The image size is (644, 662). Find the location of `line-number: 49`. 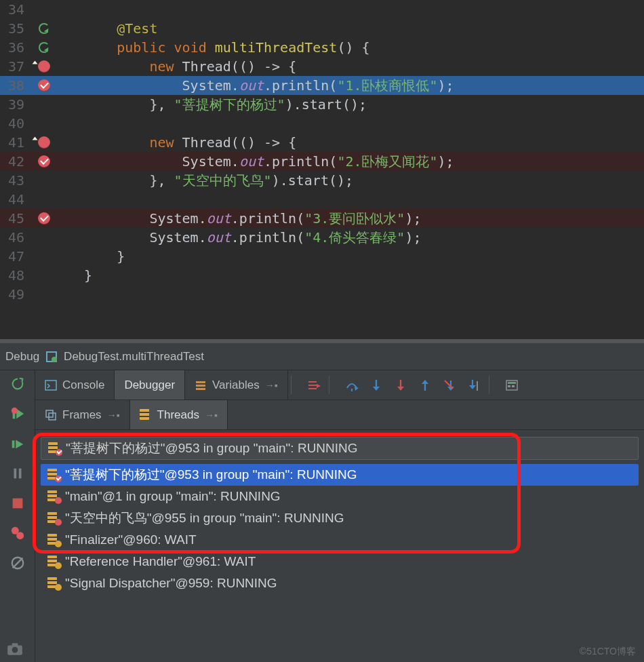

line-number: 49 is located at coordinates (14, 294).